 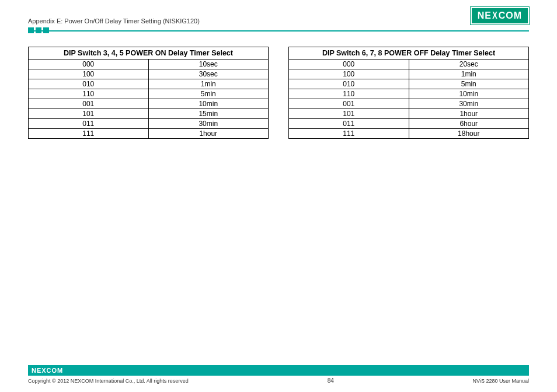 I want to click on table-row: 10030sec, so click(x=148, y=75).